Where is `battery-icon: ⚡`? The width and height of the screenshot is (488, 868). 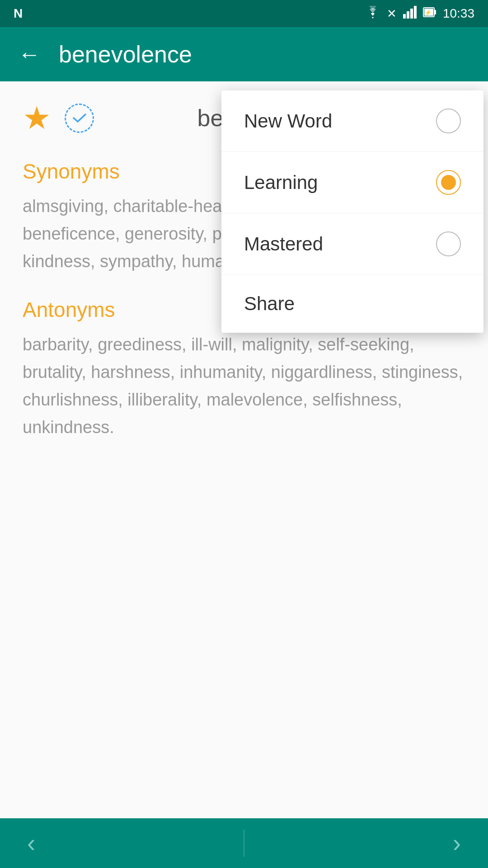
battery-icon: ⚡ is located at coordinates (430, 14).